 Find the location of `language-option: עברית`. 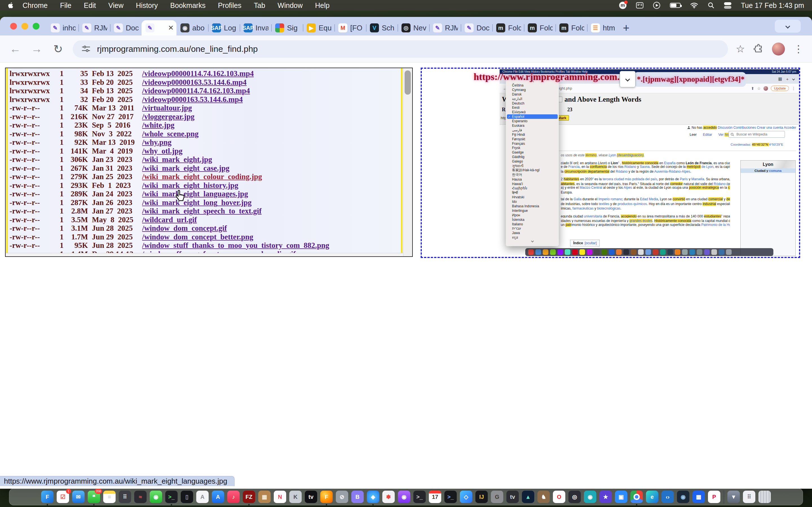

language-option: עברית is located at coordinates (532, 229).